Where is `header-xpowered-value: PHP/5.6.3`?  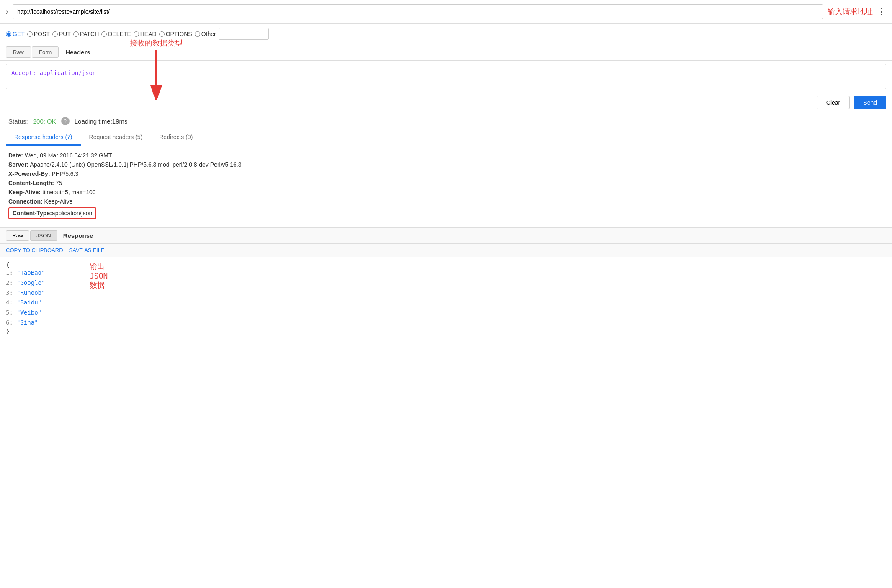
header-xpowered-value: PHP/5.6.3 is located at coordinates (65, 174).